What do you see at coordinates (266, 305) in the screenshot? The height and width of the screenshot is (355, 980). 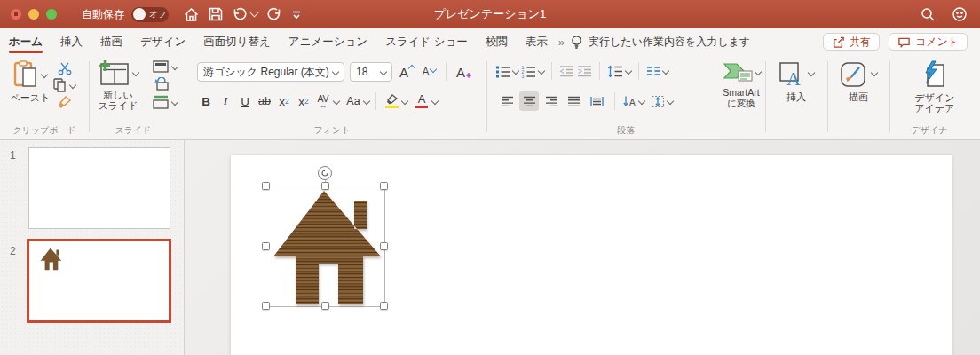 I see `resize-handle-sw` at bounding box center [266, 305].